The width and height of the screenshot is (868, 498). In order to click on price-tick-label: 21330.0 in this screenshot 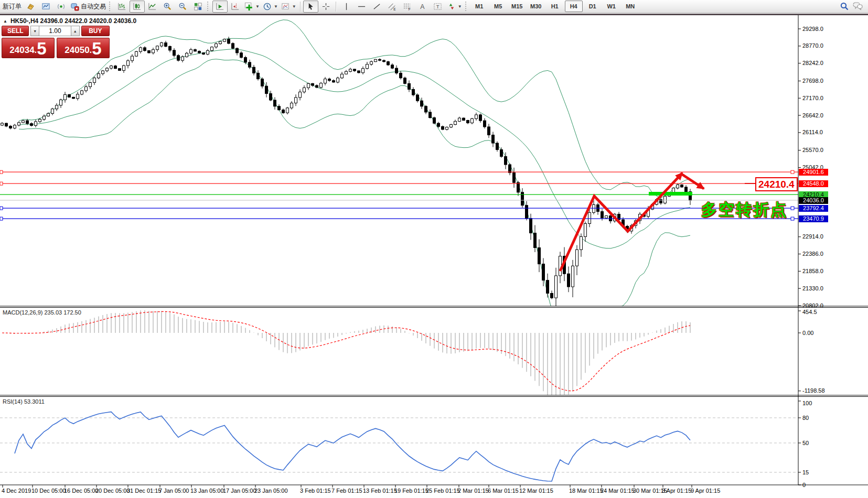, I will do `click(813, 288)`.